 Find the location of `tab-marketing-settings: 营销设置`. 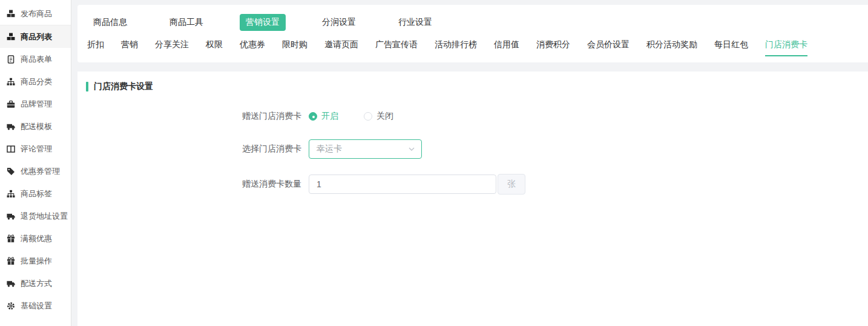

tab-marketing-settings: 营销设置 is located at coordinates (263, 22).